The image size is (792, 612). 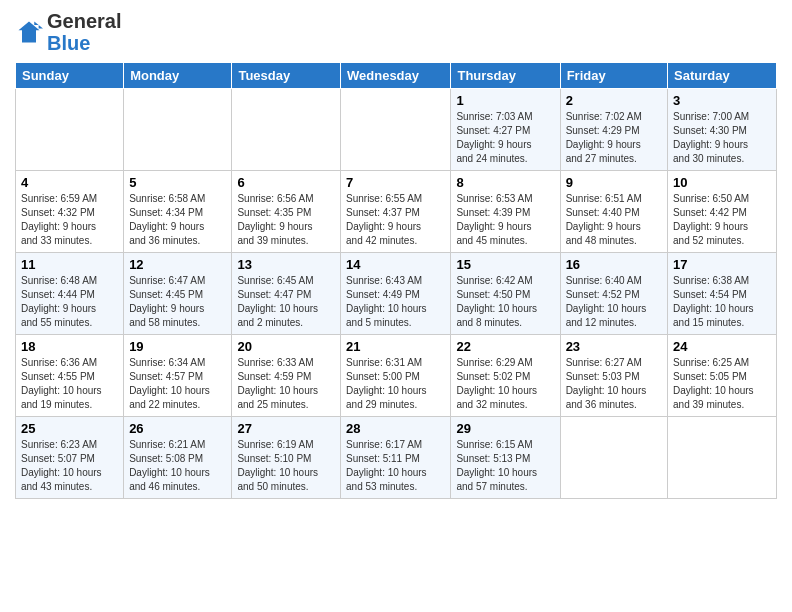 What do you see at coordinates (396, 294) in the screenshot?
I see `calendar-week-3: 11Sunrise: 6:48 AM Sunset: 4:44 PM Dayli…` at bounding box center [396, 294].